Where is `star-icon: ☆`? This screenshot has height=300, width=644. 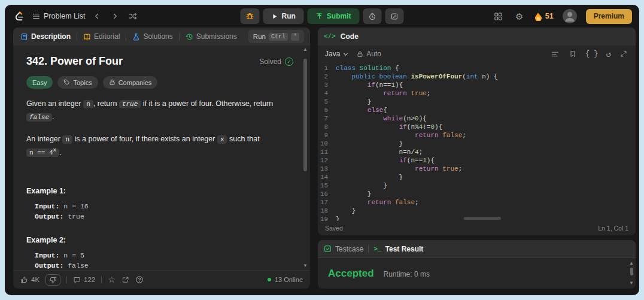 star-icon: ☆ is located at coordinates (111, 280).